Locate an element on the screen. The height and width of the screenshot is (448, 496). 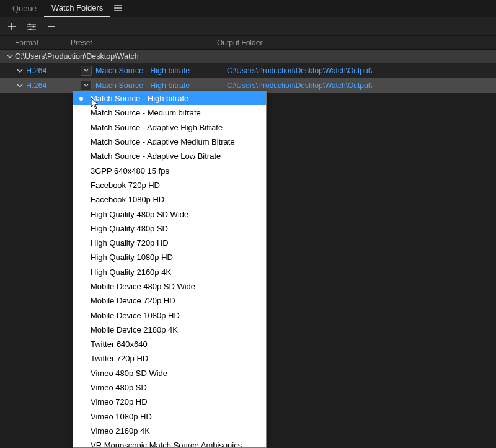
settings-icon is located at coordinates (32, 27).